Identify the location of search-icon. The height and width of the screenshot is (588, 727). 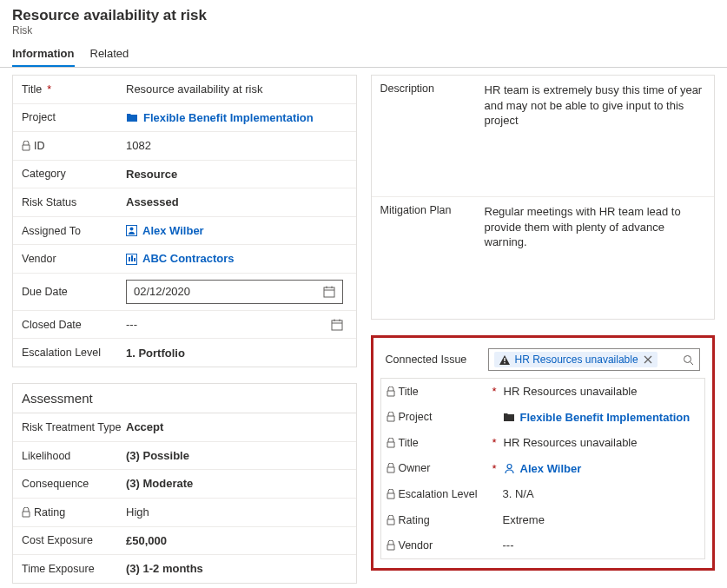
(688, 360).